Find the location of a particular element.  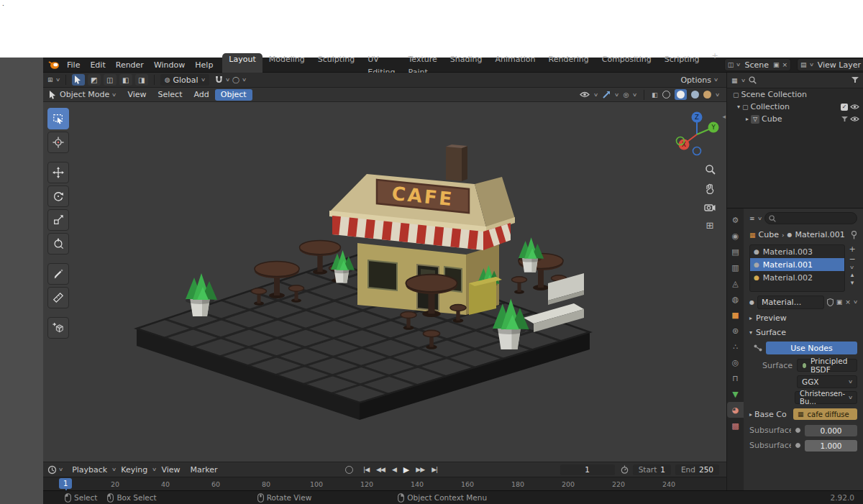

camera-view-icon is located at coordinates (710, 207).